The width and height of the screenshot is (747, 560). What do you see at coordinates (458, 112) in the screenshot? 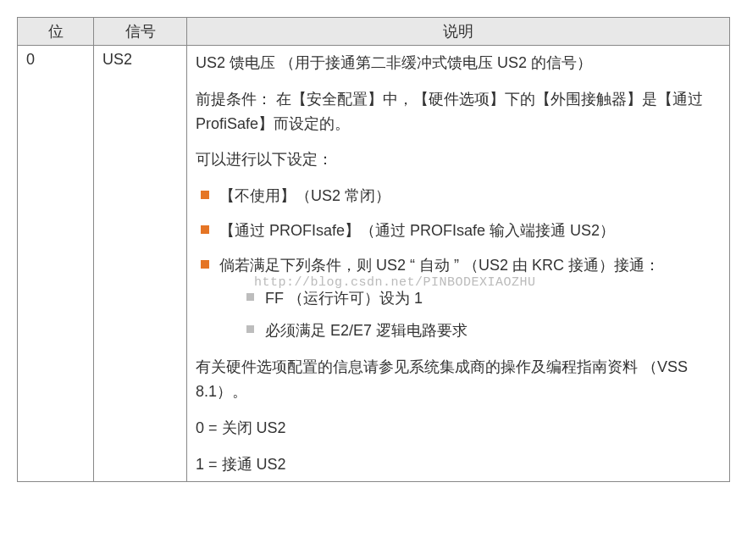
I see `desc-precondition: 前提条件： 在【安全配置】中，【硬件选项】下的【外围接触器】是【通过 Profi…` at bounding box center [458, 112].